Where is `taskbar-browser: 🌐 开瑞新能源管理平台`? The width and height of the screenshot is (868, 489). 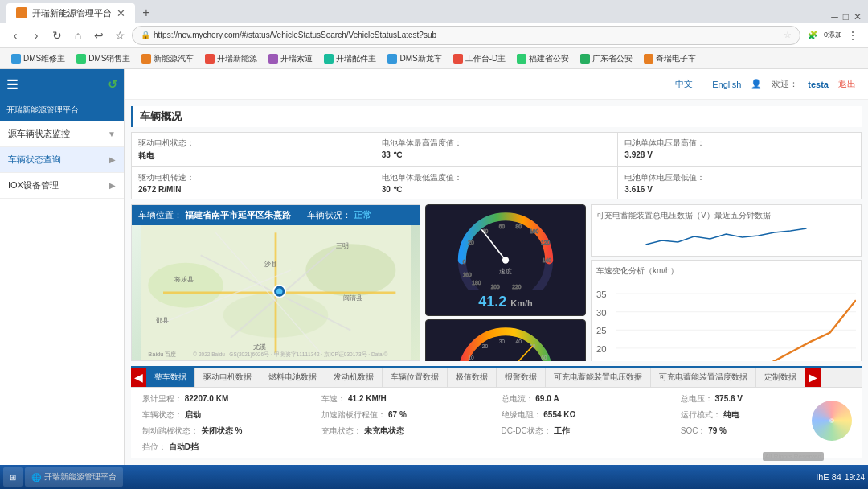 taskbar-browser: 🌐 开瑞新能源管理平台 is located at coordinates (74, 477).